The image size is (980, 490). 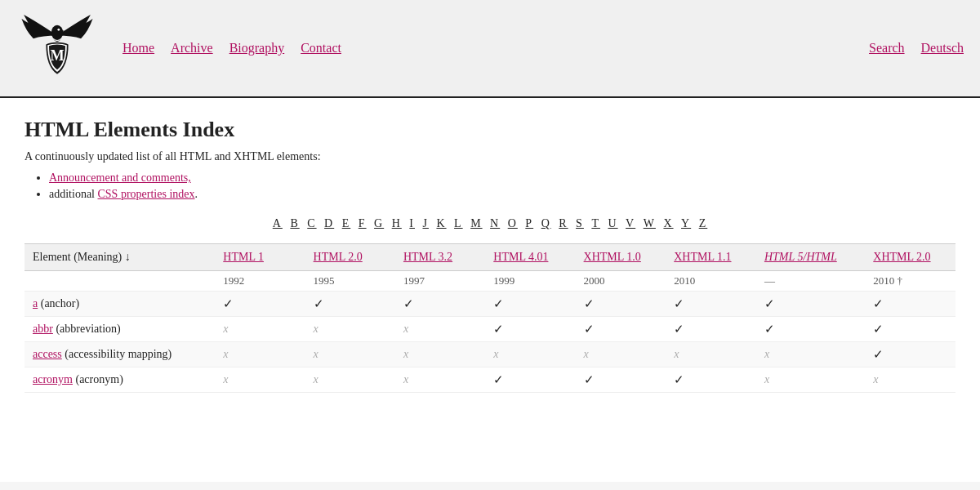 What do you see at coordinates (580, 224) in the screenshot?
I see `alpha-link-s: S` at bounding box center [580, 224].